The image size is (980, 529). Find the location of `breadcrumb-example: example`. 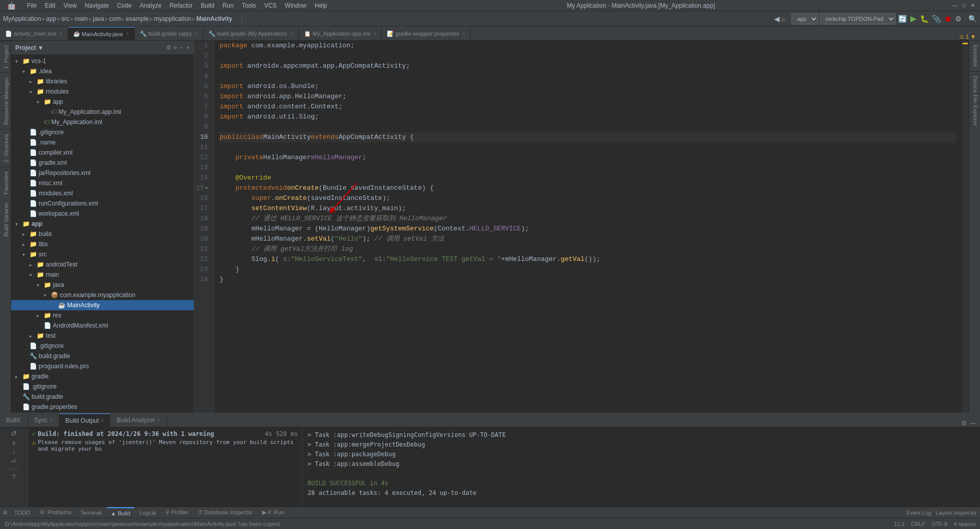

breadcrumb-example: example is located at coordinates (137, 19).